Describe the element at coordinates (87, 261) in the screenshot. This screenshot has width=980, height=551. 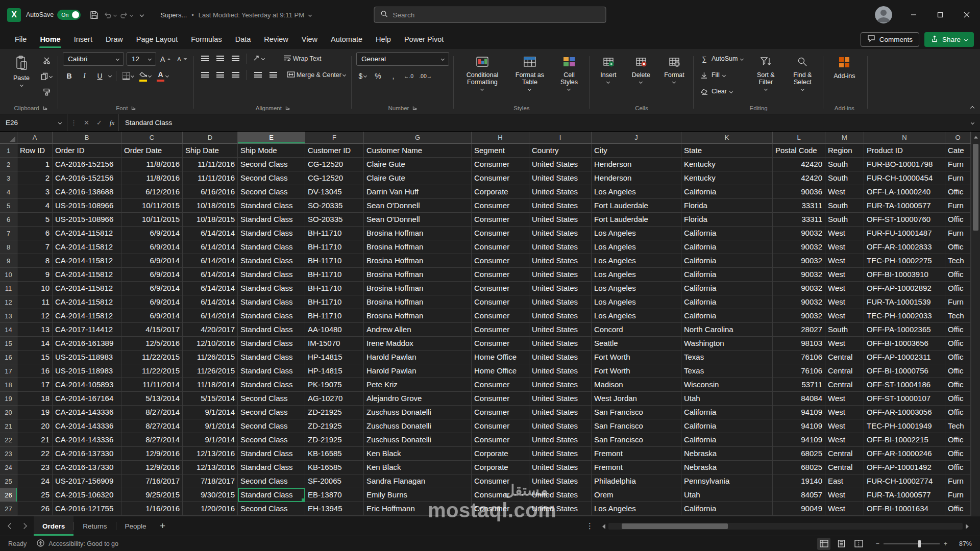
I see `cell-B9: CA-2014-115812` at that location.